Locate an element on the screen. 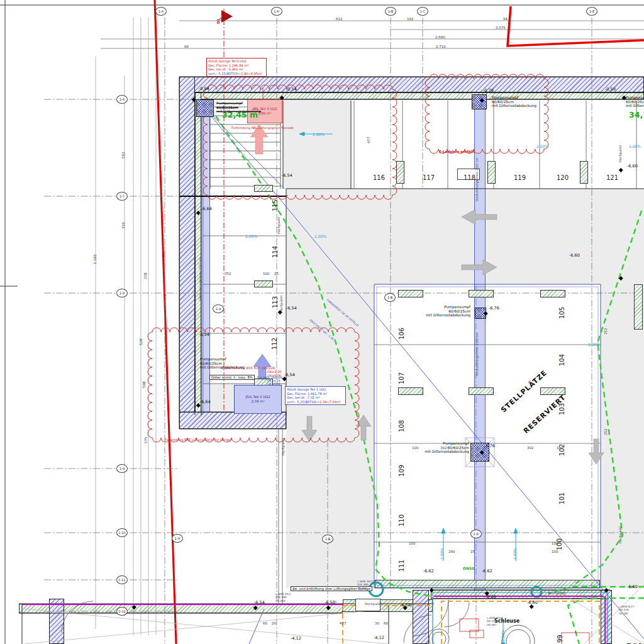 The height and width of the screenshot is (644, 644). grid-bubble: 1-7 is located at coordinates (122, 196).